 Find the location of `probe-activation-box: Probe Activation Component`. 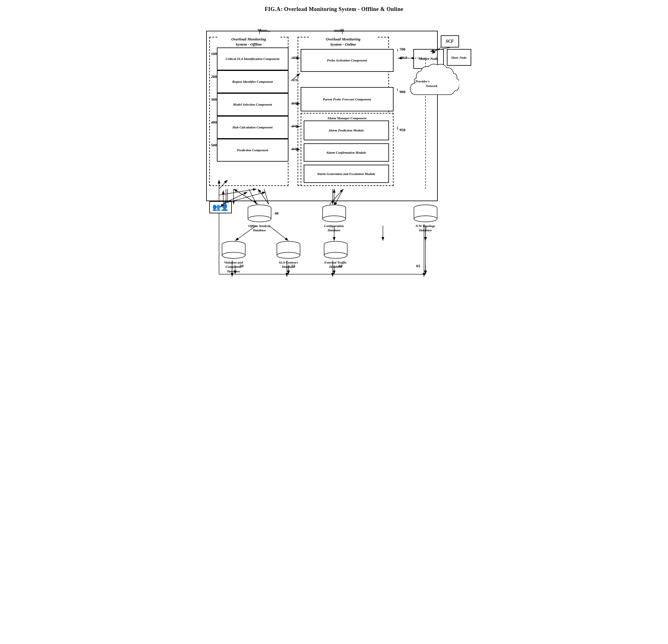

probe-activation-box: Probe Activation Component is located at coordinates (347, 61).